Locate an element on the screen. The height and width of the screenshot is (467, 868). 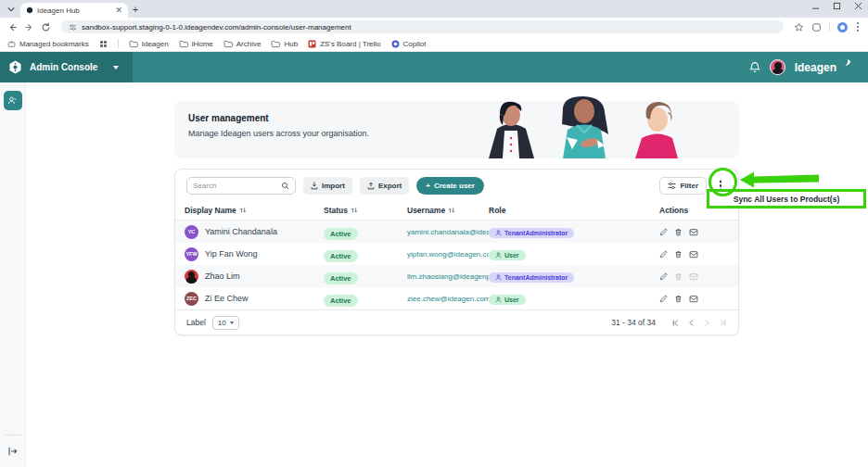
column-header-display-name: Display Name is located at coordinates (254, 210).